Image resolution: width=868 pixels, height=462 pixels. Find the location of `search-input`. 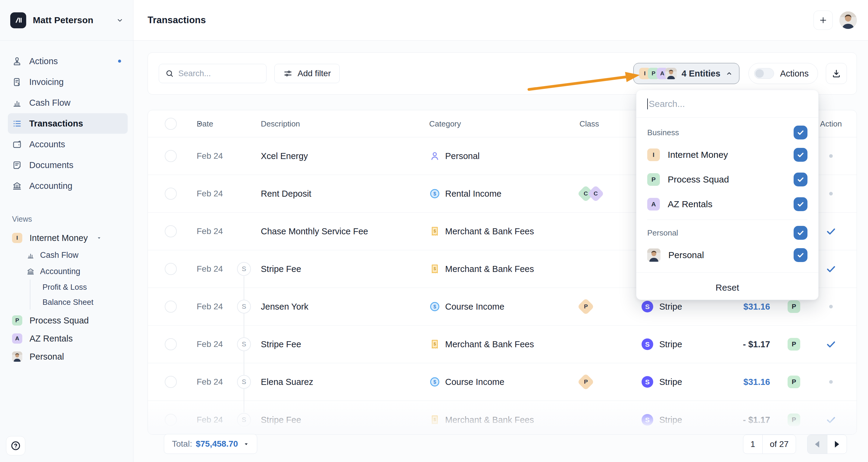

search-input is located at coordinates (219, 73).